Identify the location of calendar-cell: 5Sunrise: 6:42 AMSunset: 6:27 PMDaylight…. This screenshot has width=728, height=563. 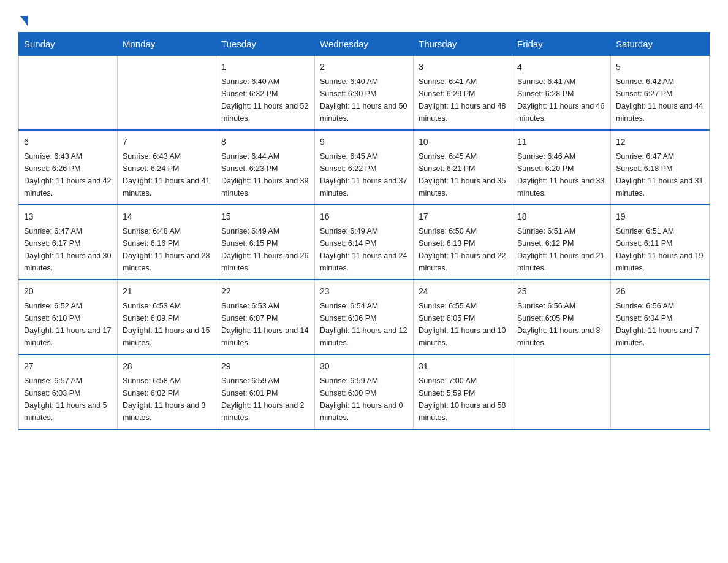
(661, 93).